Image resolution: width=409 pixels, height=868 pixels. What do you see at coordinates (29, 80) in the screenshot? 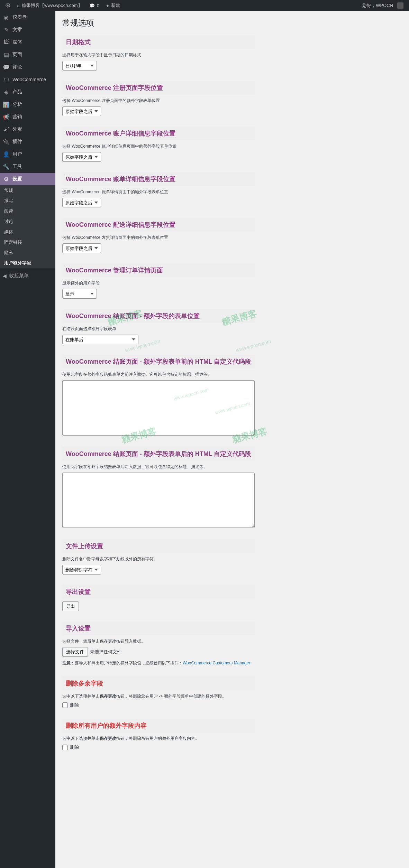
I see `menu-label: WooCommerce` at bounding box center [29, 80].